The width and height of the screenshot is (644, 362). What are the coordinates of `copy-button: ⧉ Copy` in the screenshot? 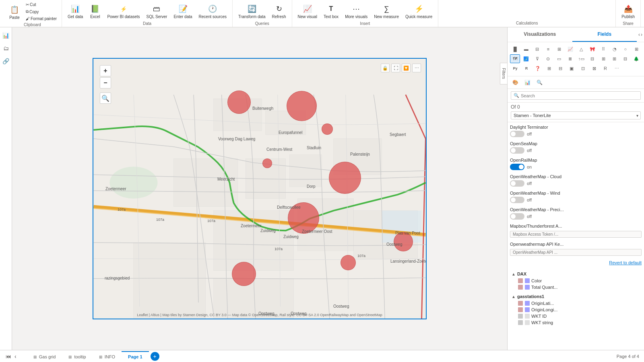 It's located at (41, 12).